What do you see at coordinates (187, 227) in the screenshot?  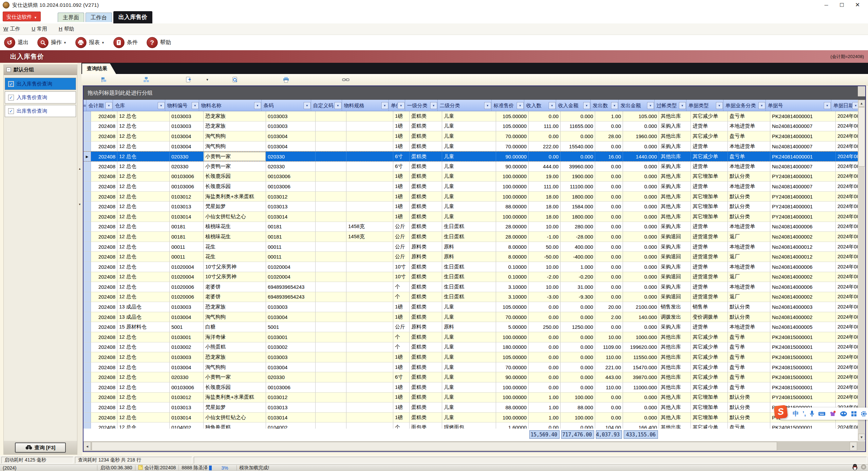 I see `cell: 00181` at bounding box center [187, 227].